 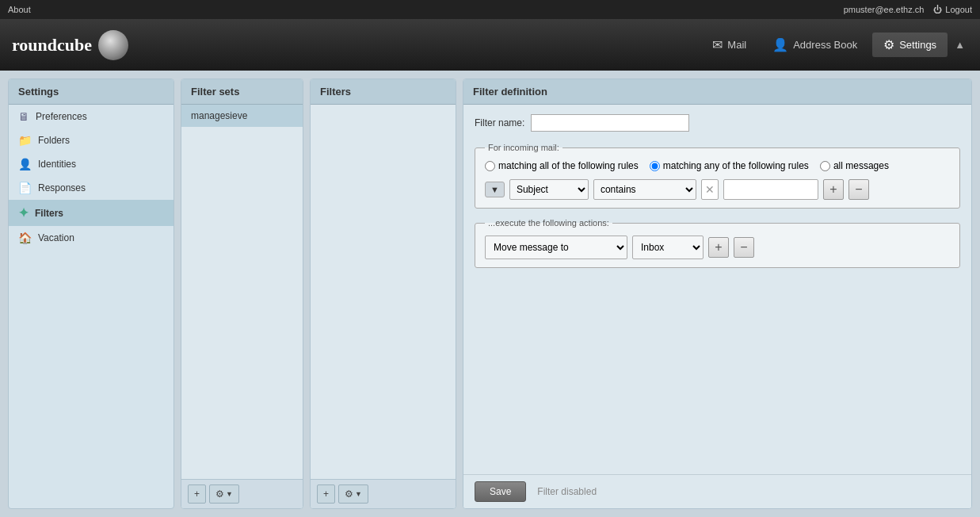 What do you see at coordinates (835, 44) in the screenshot?
I see `nav: ✉ Mail 👤 Address Book ⚙ Settings ▲` at bounding box center [835, 44].